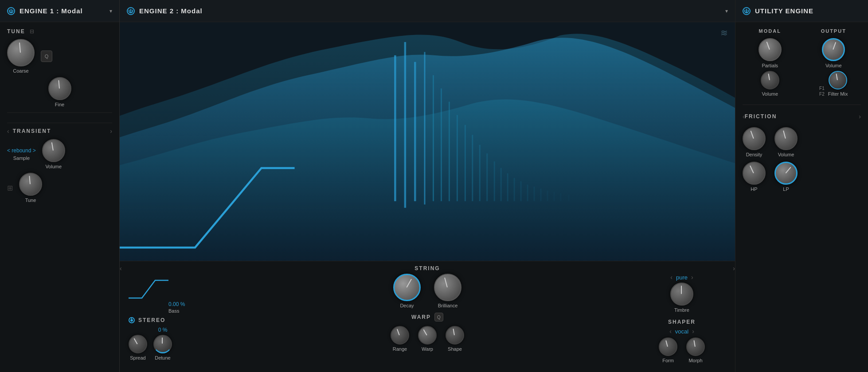  I want to click on sample-label: Sample, so click(21, 158).